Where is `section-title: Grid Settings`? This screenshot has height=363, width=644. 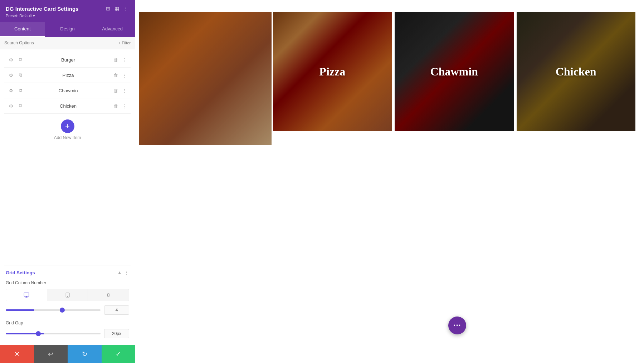 section-title: Grid Settings is located at coordinates (20, 273).